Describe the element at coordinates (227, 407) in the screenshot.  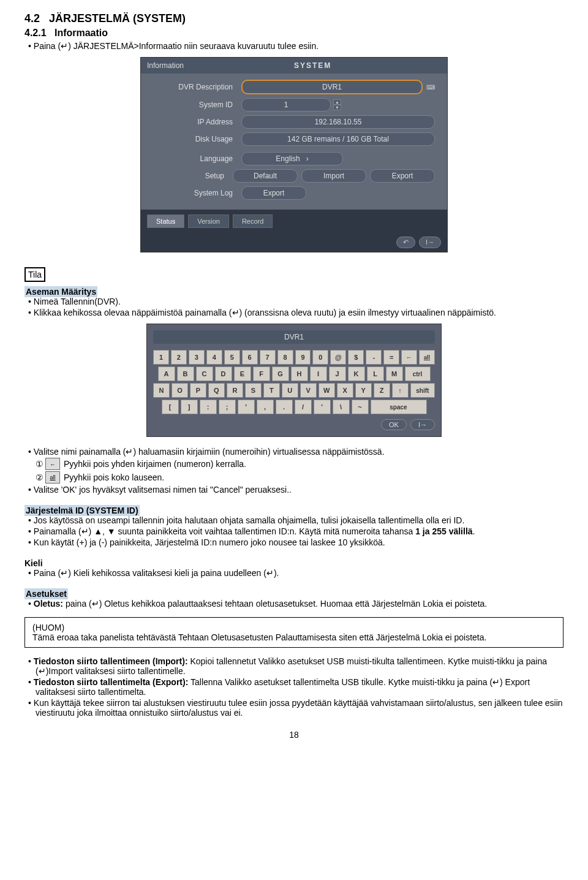
I see `key: ;` at that location.